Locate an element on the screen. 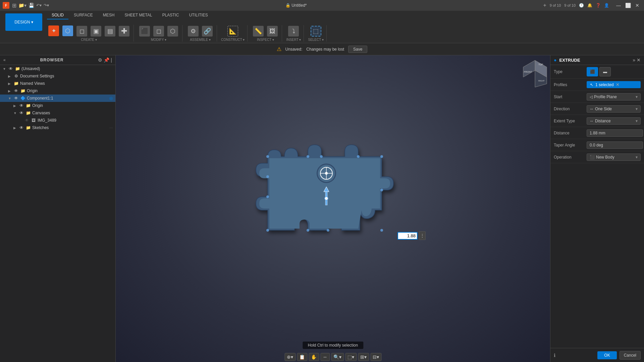 This screenshot has height=362, width=644. assemble-label: ASSEMBLE ▾ is located at coordinates (200, 40).